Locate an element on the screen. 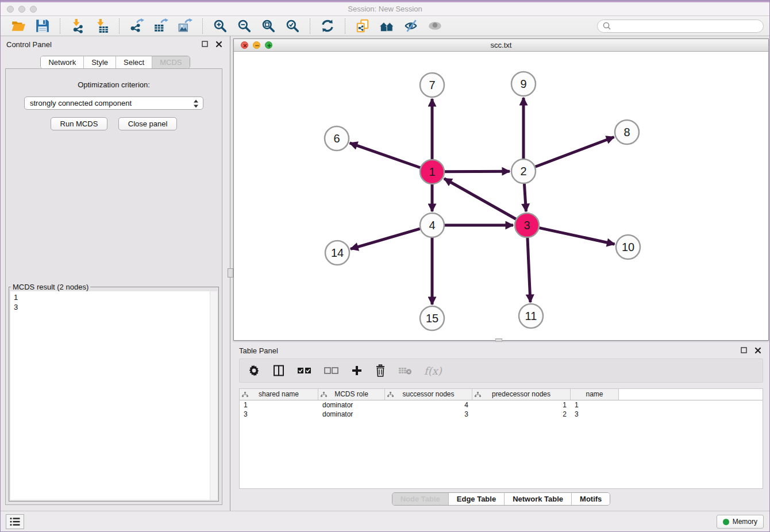 This screenshot has width=770, height=532. graph-node-label: 6 is located at coordinates (337, 138).